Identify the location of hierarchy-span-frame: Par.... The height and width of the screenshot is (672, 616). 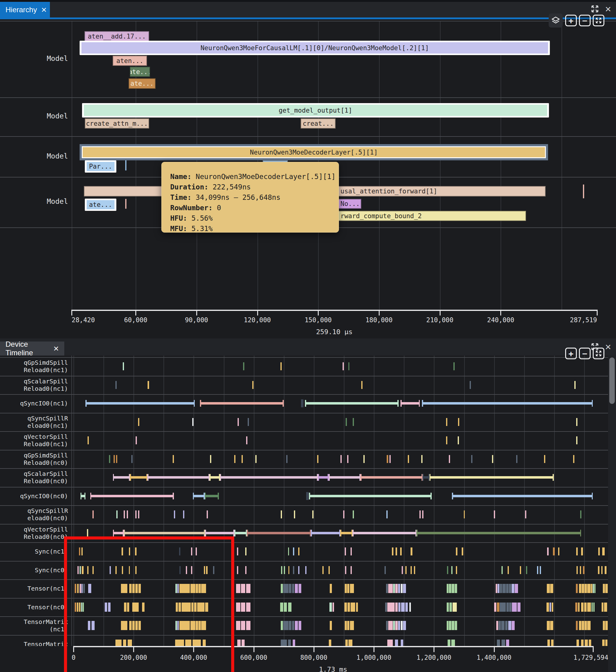
(101, 167).